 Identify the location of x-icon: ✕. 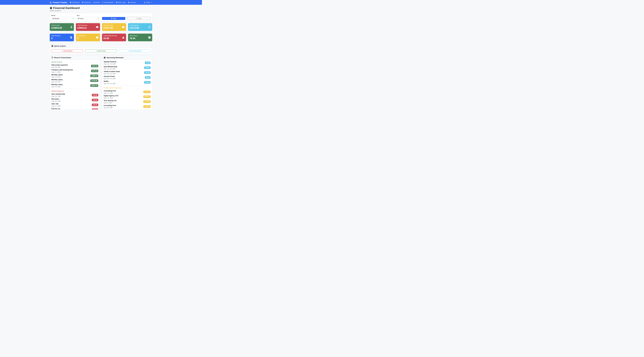
(137, 18).